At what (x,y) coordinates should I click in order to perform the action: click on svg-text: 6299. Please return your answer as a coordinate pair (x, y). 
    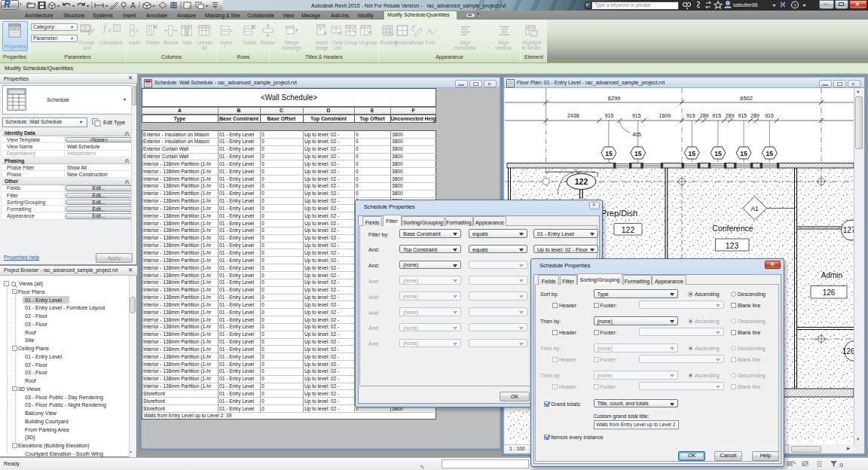
    Looking at the image, I should click on (615, 98).